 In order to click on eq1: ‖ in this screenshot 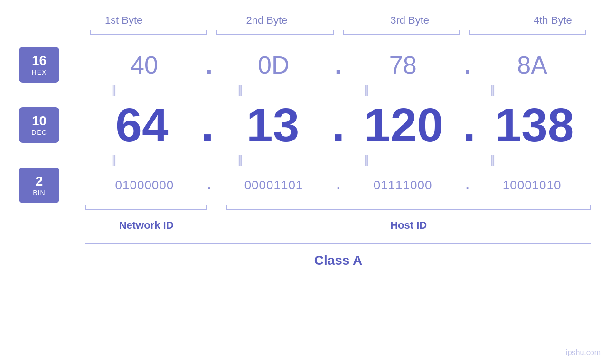, I will do `click(115, 90)`.